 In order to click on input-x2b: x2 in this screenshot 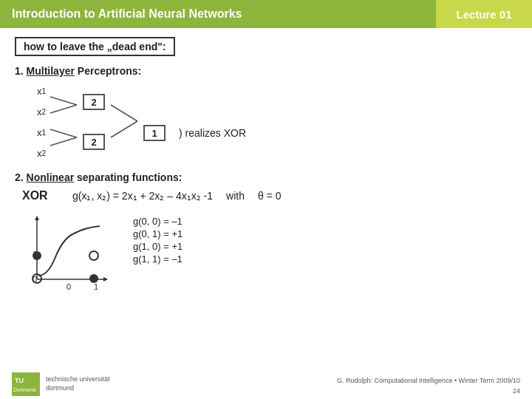, I will do `click(41, 153)`.